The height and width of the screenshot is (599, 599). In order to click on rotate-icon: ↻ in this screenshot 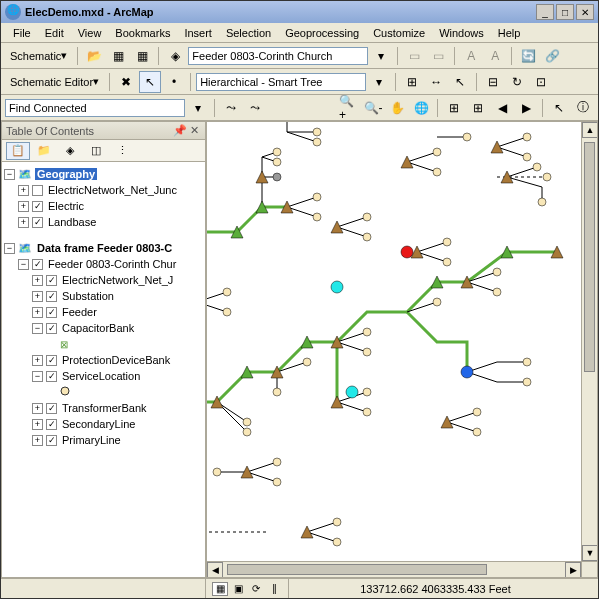, I will do `click(517, 82)`.